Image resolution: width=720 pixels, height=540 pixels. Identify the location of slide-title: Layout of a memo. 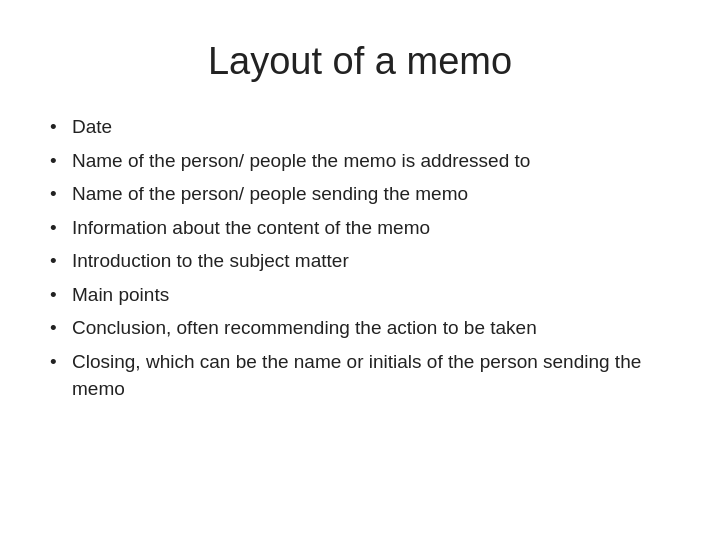
(360, 62).